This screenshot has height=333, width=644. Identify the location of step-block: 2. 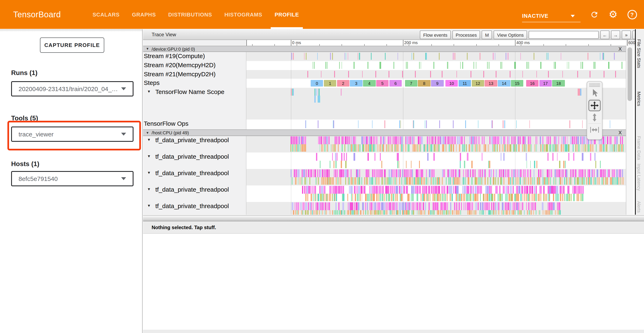
(343, 83).